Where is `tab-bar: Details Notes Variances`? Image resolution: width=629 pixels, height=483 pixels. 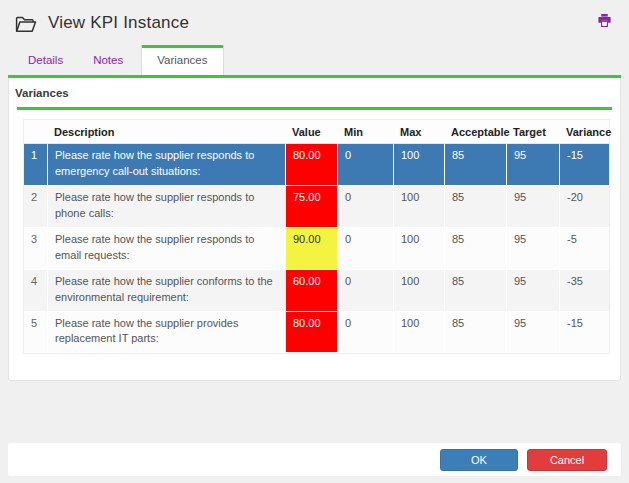
tab-bar: Details Notes Variances is located at coordinates (314, 61).